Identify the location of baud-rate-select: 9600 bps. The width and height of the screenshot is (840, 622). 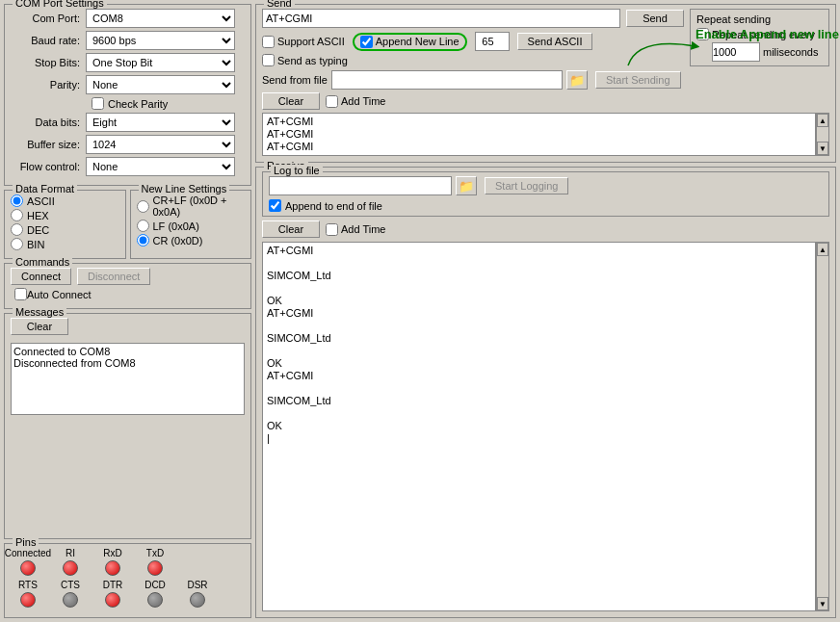
(160, 40).